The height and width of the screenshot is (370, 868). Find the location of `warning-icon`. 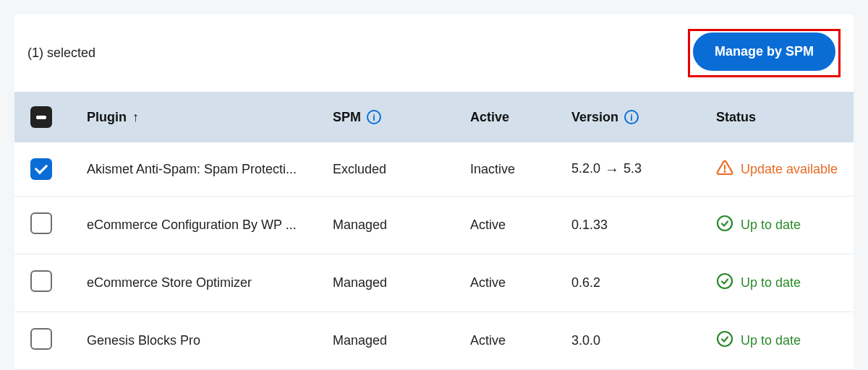

warning-icon is located at coordinates (725, 169).